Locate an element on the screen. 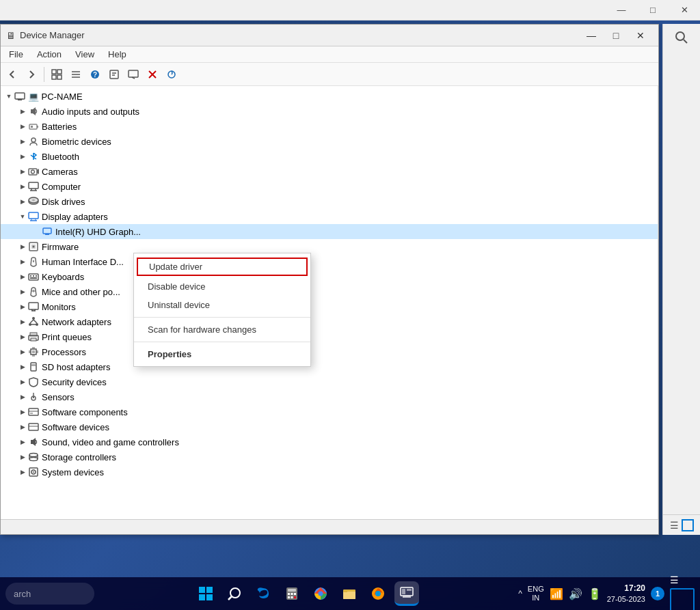 Image resolution: width=700 pixels, height=610 pixels. taskbar-search is located at coordinates (50, 594).